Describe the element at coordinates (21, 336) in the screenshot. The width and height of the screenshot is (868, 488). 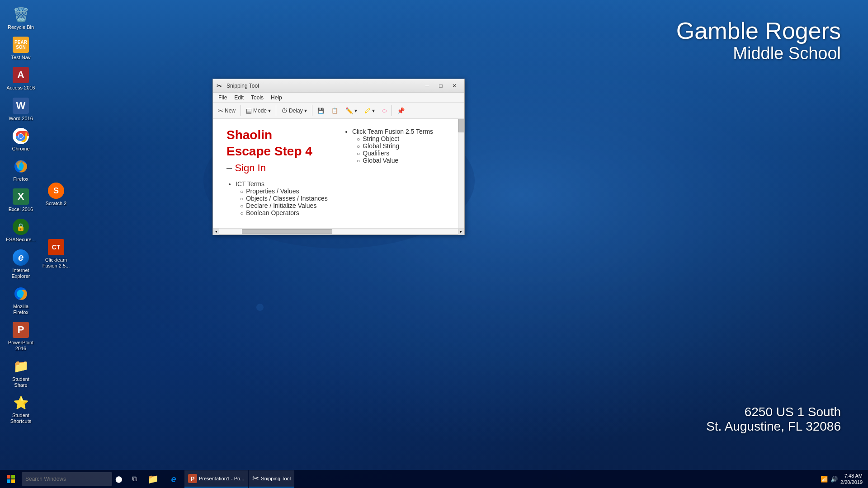
I see `desktop-icon-powerpoint: P PowerPoint 2016` at that location.